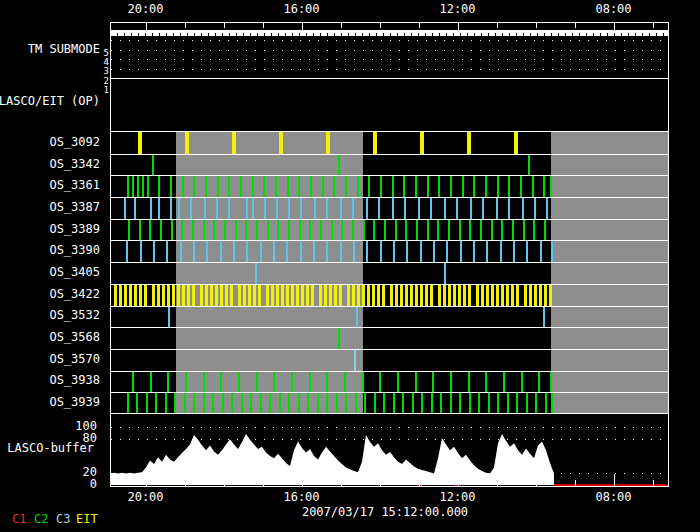 This screenshot has width=700, height=532. What do you see at coordinates (19, 519) in the screenshot?
I see `legend-c1: C1` at bounding box center [19, 519].